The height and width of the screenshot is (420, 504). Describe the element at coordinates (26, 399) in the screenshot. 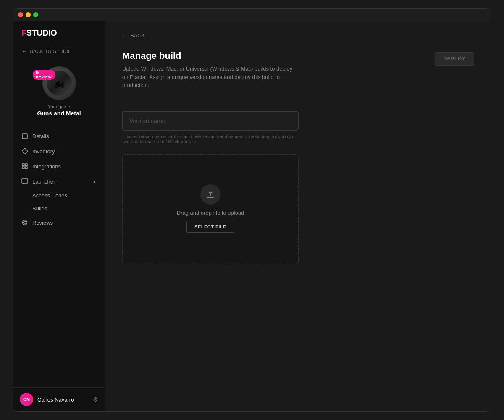

I see `user-avatar: CN` at that location.